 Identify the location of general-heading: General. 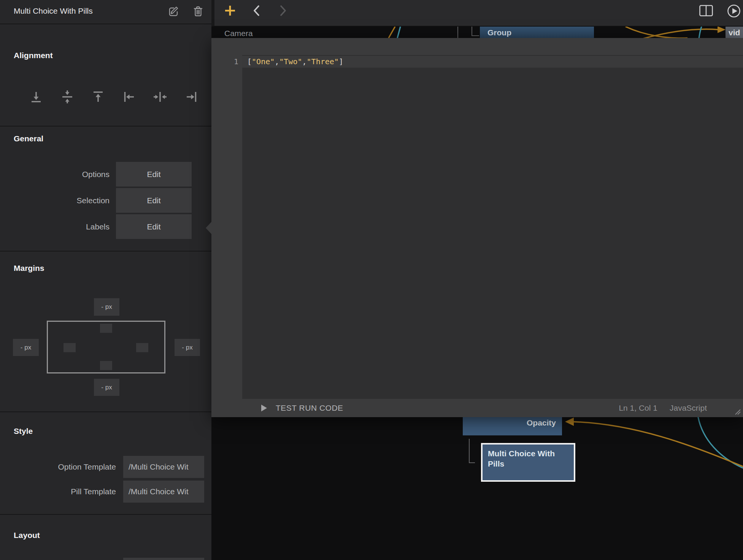
(29, 139).